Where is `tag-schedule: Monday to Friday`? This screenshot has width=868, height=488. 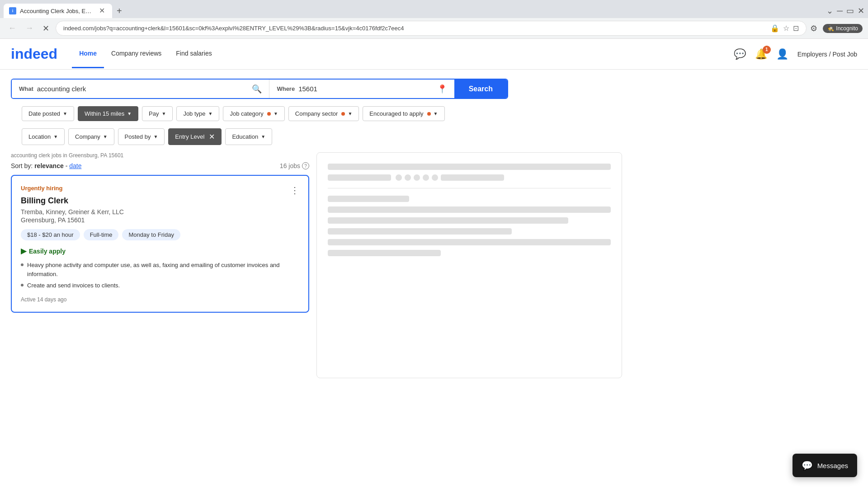
tag-schedule: Monday to Friday is located at coordinates (151, 235).